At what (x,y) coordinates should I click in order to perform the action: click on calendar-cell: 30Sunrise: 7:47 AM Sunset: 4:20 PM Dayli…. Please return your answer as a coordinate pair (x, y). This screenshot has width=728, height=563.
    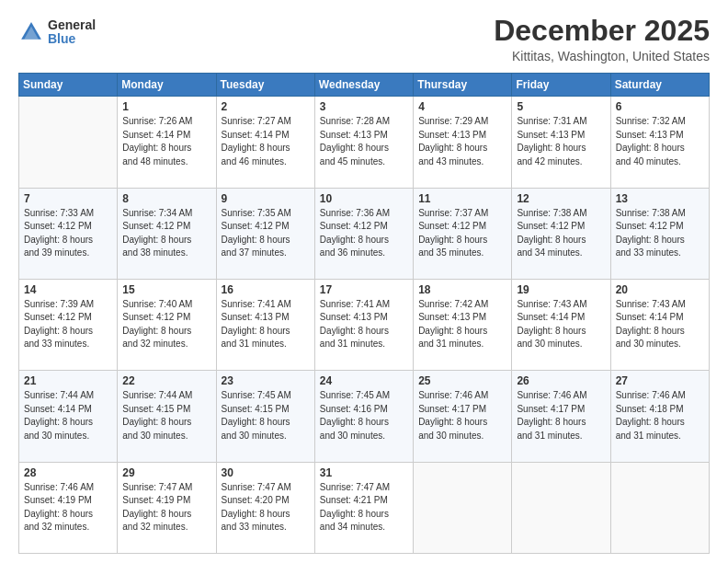
    Looking at the image, I should click on (265, 508).